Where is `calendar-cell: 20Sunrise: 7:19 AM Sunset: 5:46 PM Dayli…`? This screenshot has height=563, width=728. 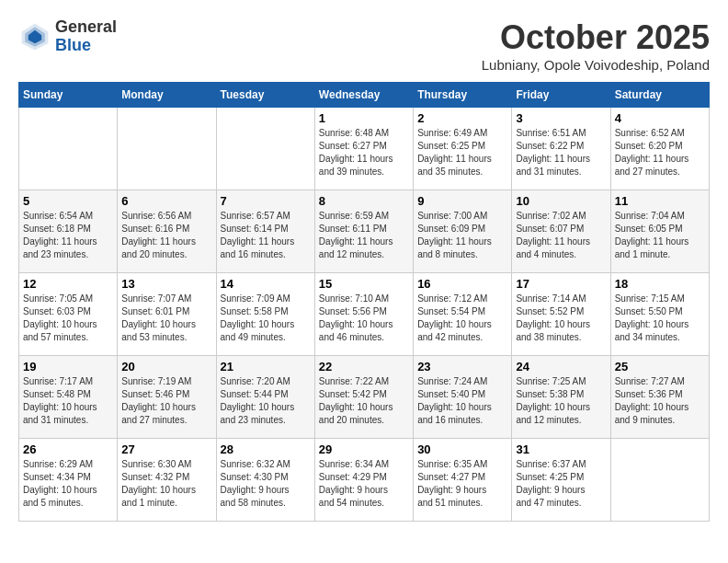 calendar-cell: 20Sunrise: 7:19 AM Sunset: 5:46 PM Dayli… is located at coordinates (167, 397).